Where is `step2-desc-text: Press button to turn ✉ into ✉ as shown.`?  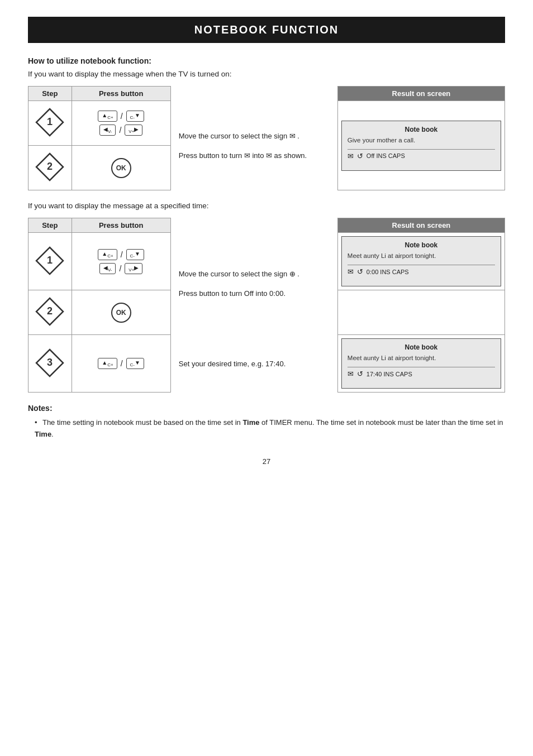 step2-desc-text: Press button to turn ✉ into ✉ as shown. is located at coordinates (254, 155).